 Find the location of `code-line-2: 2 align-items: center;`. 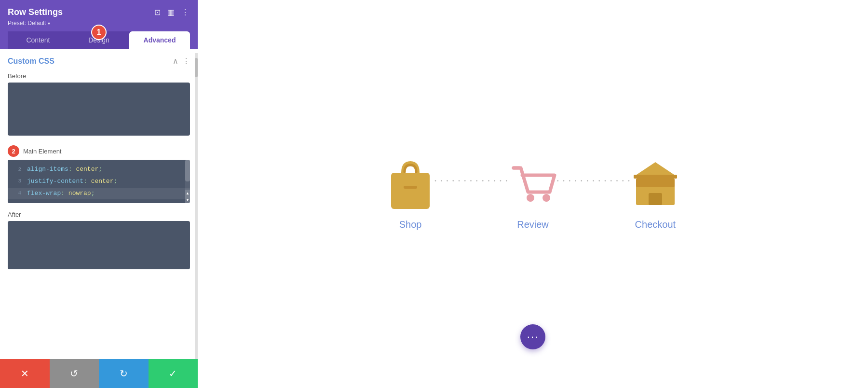

code-line-2: 2 align-items: center; is located at coordinates (99, 170).